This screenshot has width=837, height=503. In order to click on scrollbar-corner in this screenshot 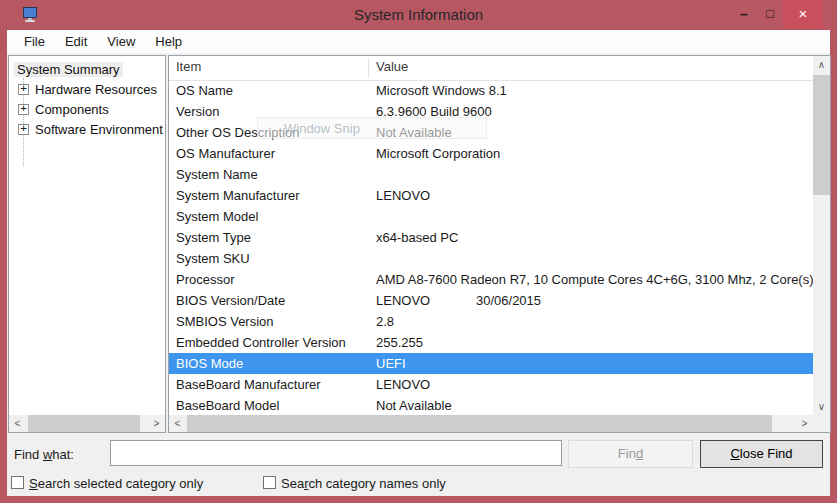, I will do `click(822, 424)`.